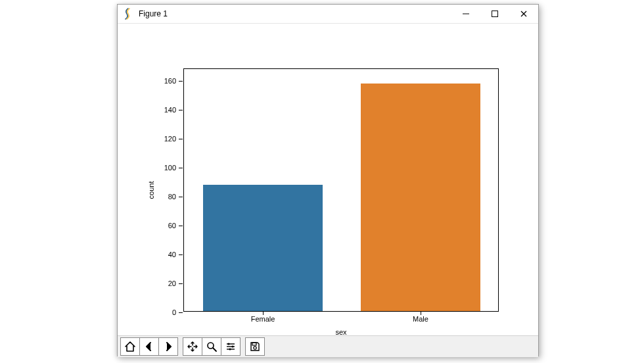 The image size is (644, 363). What do you see at coordinates (231, 347) in the screenshot?
I see `configure-subplots-button` at bounding box center [231, 347].